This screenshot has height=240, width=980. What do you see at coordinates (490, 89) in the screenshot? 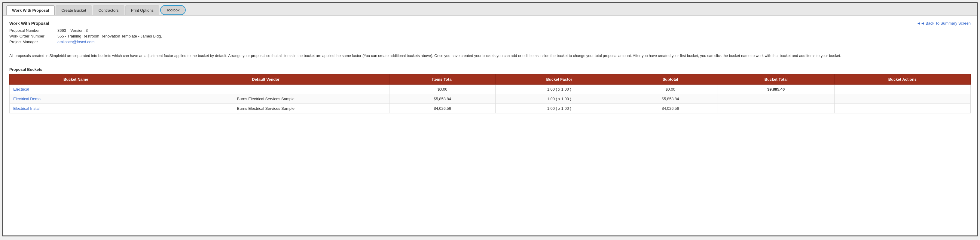
I see `table-row: Electrical$0.001.00 ( x 1.00 )$0.00$9,88…` at bounding box center [490, 89].